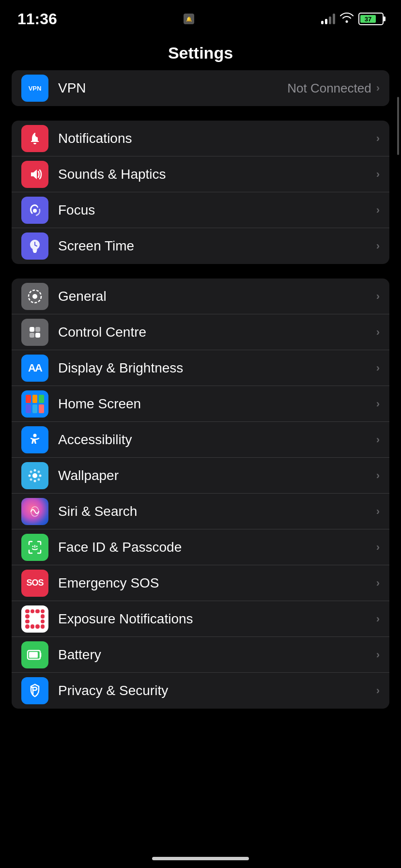  I want to click on privacy-icon, so click(35, 691).